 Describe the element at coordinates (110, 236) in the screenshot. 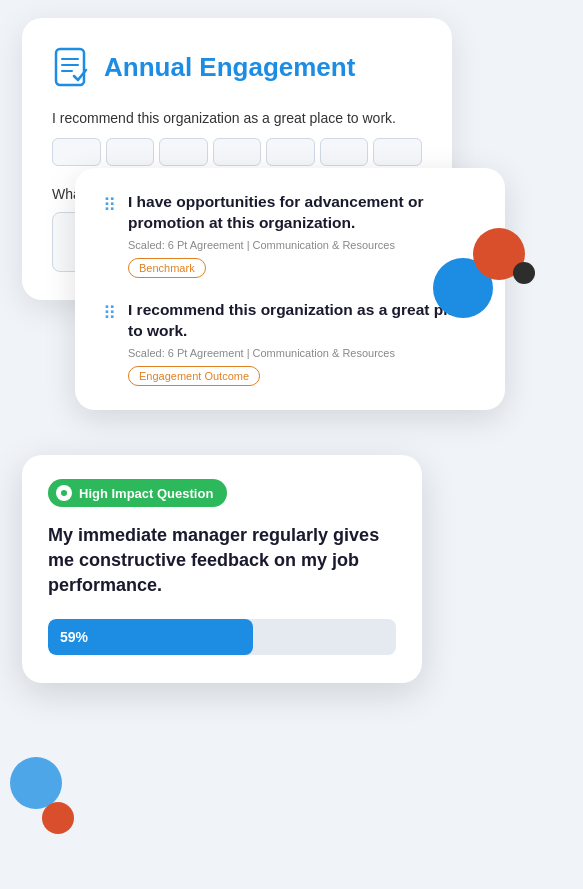

I see `drag-handle-icon: ⠿` at that location.